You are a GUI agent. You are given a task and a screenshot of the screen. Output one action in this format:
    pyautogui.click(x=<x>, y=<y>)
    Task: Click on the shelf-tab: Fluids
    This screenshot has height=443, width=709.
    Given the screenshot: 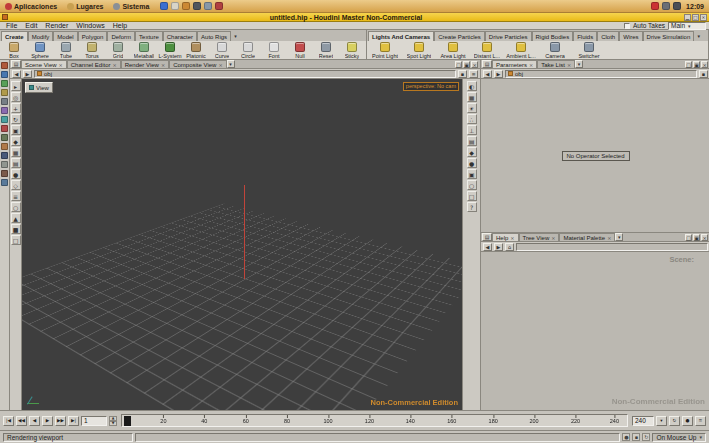 What is the action you would take?
    pyautogui.click(x=585, y=36)
    